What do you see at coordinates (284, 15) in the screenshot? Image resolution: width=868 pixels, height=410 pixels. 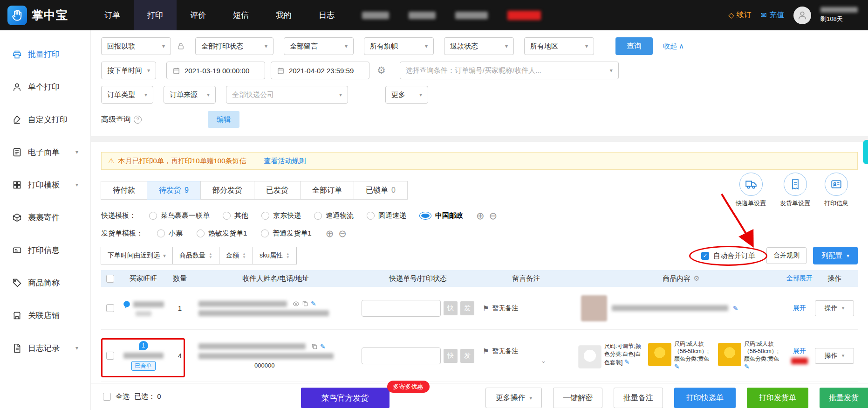 I see `nav-item-mine: 我的` at bounding box center [284, 15].